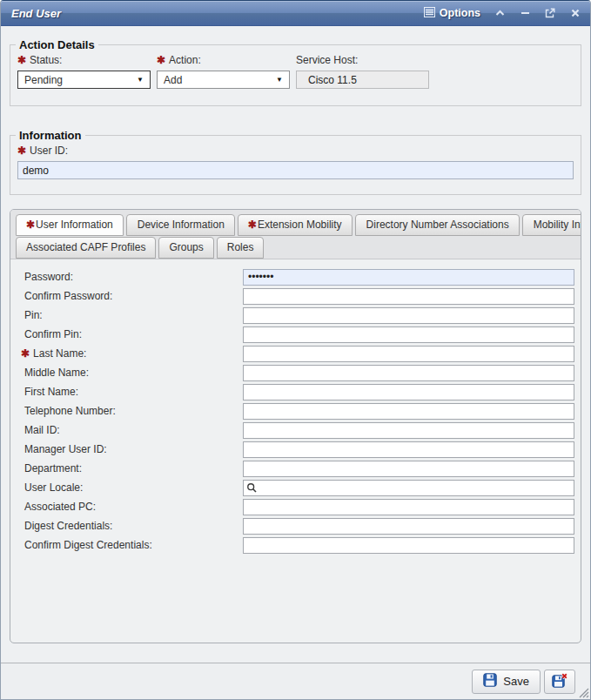 The image size is (591, 700). Describe the element at coordinates (132, 277) in the screenshot. I see `password-label: Password:` at that location.